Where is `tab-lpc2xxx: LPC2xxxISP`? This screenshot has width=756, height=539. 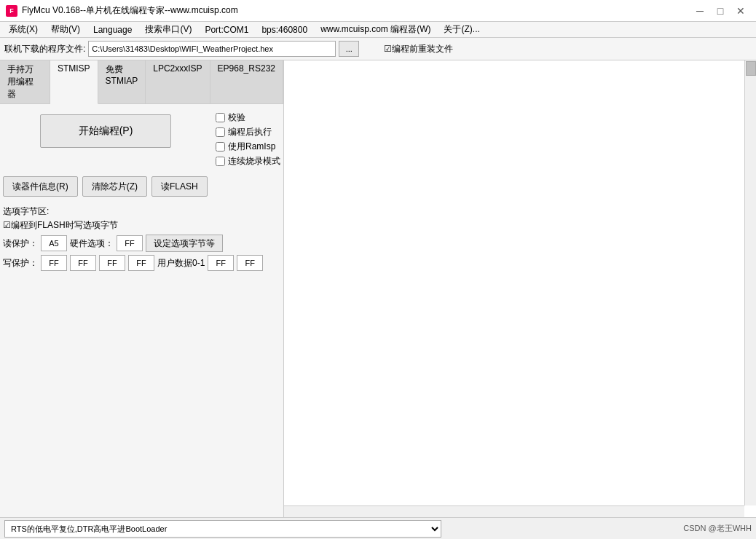 tab-lpc2xxx: LPC2xxxISP is located at coordinates (178, 82).